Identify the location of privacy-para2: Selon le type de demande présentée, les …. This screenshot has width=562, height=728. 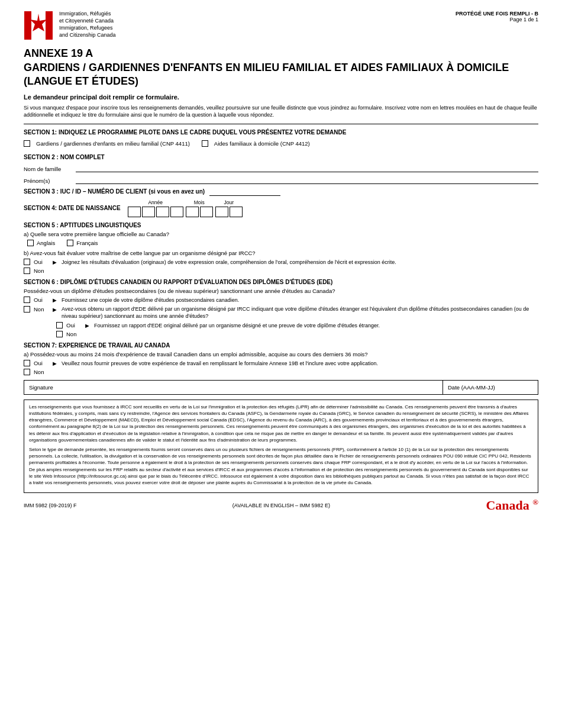
(281, 466).